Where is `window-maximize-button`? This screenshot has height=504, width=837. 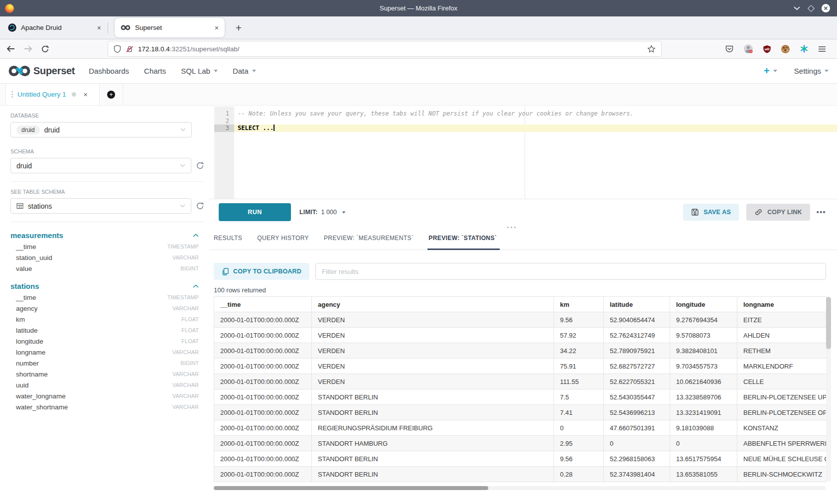 window-maximize-button is located at coordinates (811, 8).